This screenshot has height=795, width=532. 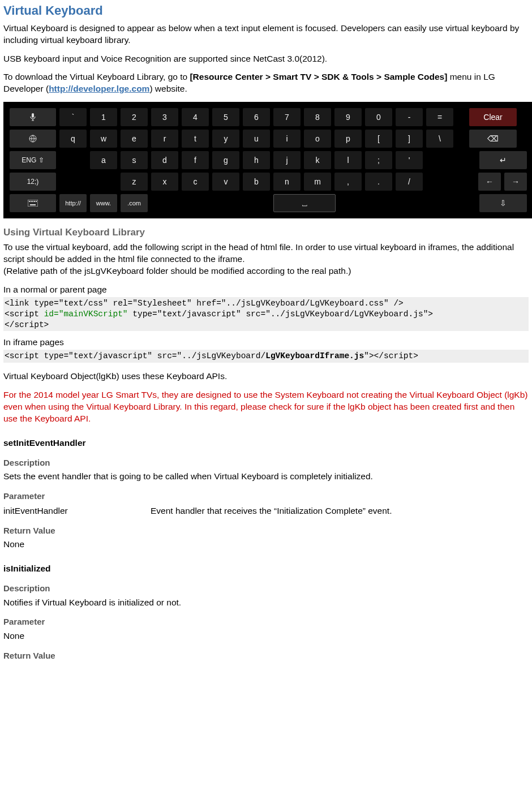 What do you see at coordinates (27, 325) in the screenshot?
I see `code1-line3: </script>` at bounding box center [27, 325].